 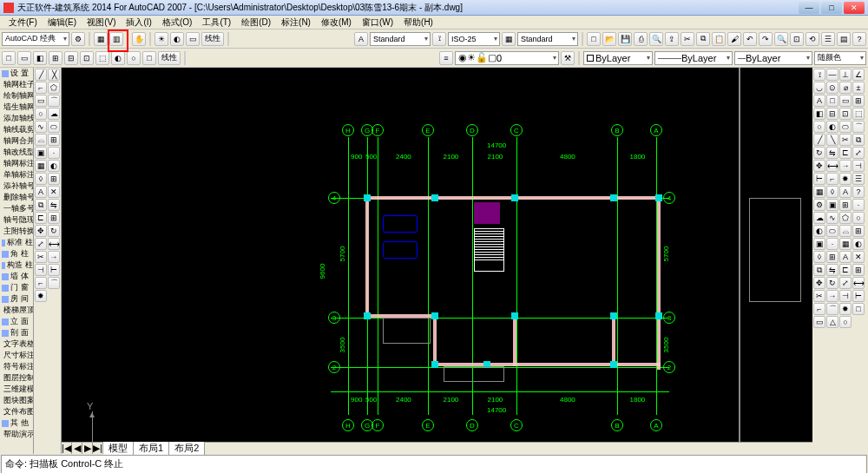 What do you see at coordinates (41, 166) in the screenshot?
I see `hatch-icon: ▦` at bounding box center [41, 166].